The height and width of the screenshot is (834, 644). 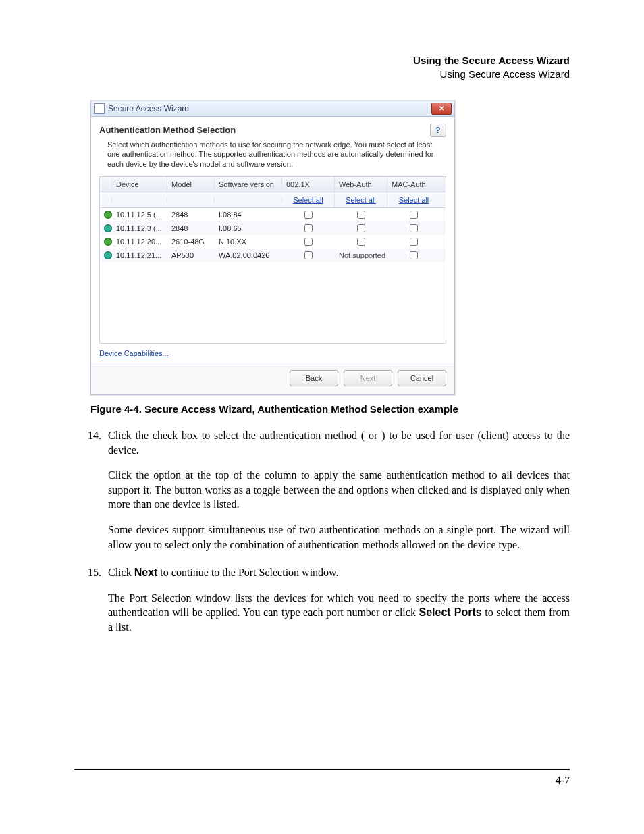 What do you see at coordinates (273, 242) in the screenshot?
I see `table-row: 10.11.12.20...2610-48GN.10.XX` at bounding box center [273, 242].